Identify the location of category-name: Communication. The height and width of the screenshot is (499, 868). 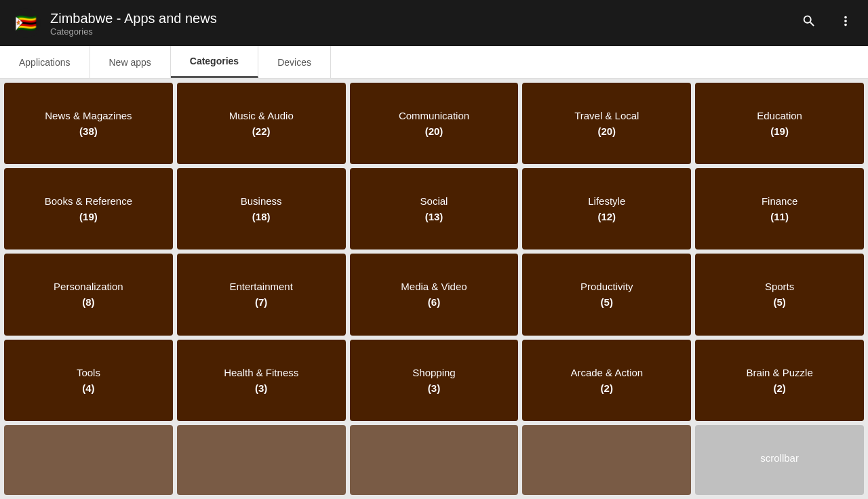
(434, 115).